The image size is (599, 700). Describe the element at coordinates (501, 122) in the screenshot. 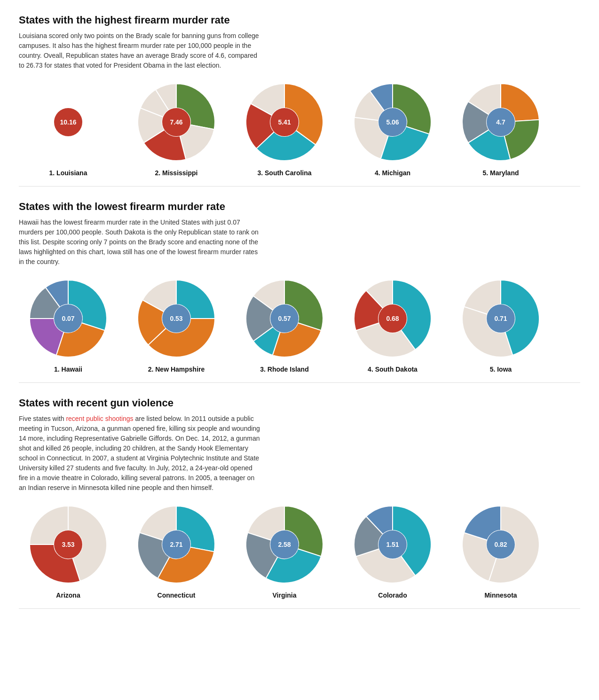

I see `svg-text: 4.7` at that location.